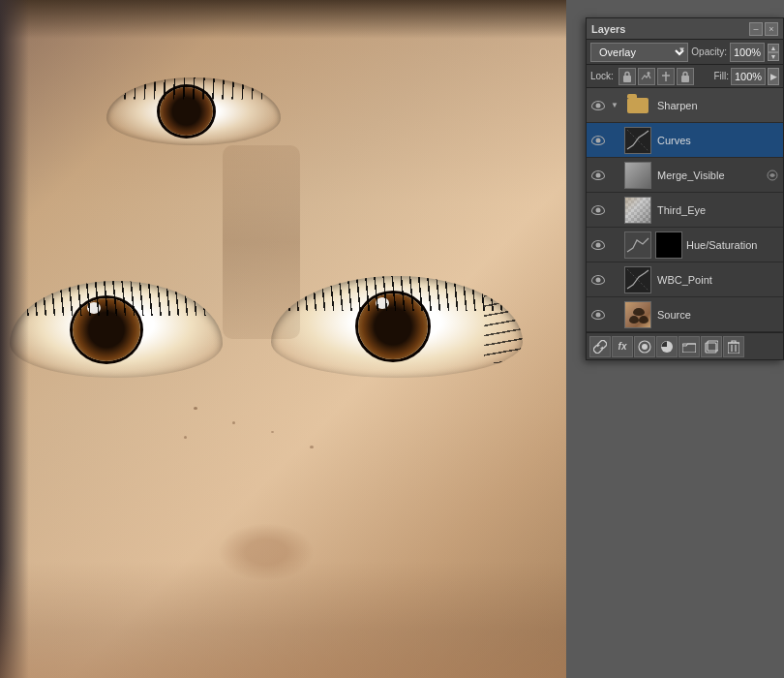 Image resolution: width=784 pixels, height=678 pixels. What do you see at coordinates (194, 111) in the screenshot?
I see `third-eye-area` at bounding box center [194, 111].